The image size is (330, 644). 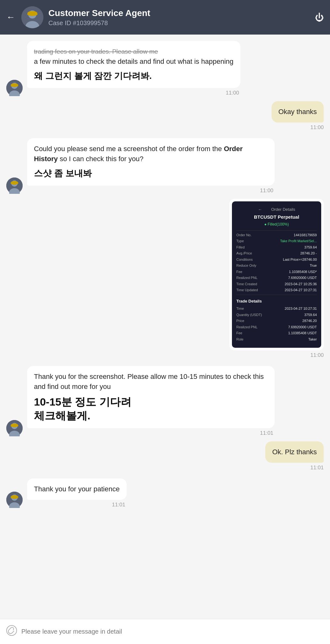 What do you see at coordinates (277, 275) in the screenshot?
I see `screenshot-bubble: ← Order Details BTCUSDT Perpetual ● Fill…` at bounding box center [277, 275].